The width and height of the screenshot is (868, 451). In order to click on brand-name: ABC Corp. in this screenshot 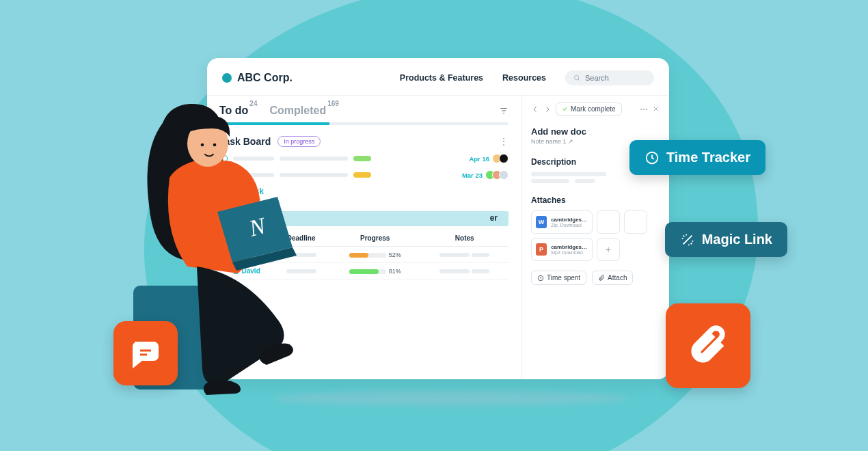, I will do `click(265, 78)`.